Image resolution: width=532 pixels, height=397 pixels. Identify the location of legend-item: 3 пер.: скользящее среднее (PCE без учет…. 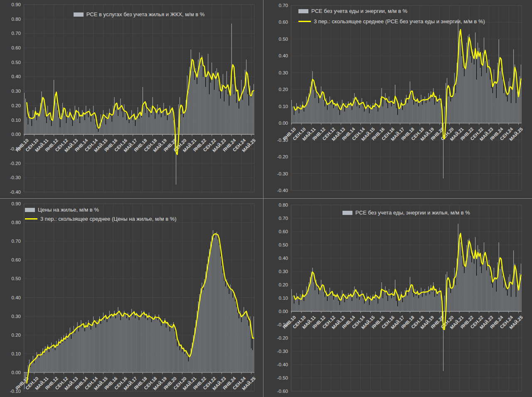
(392, 22).